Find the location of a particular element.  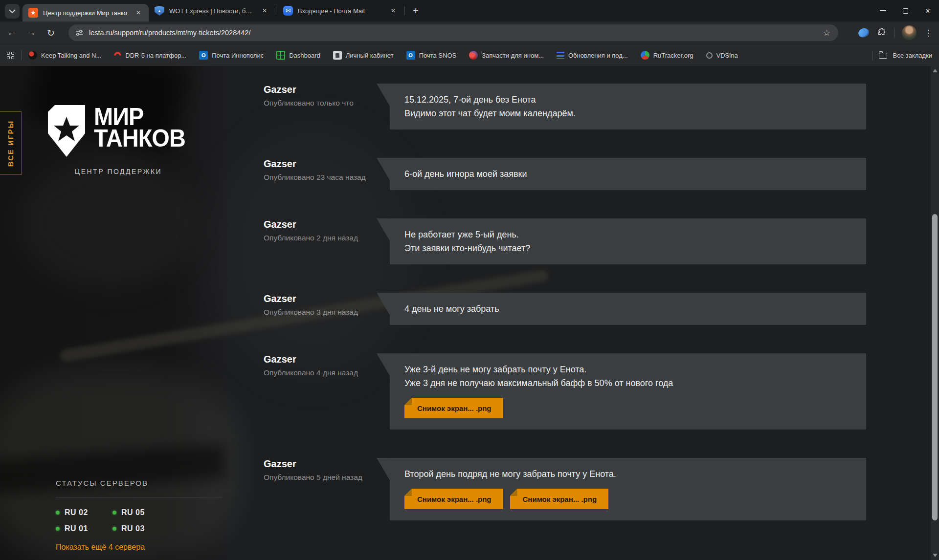

vdsina-icon is located at coordinates (709, 56).